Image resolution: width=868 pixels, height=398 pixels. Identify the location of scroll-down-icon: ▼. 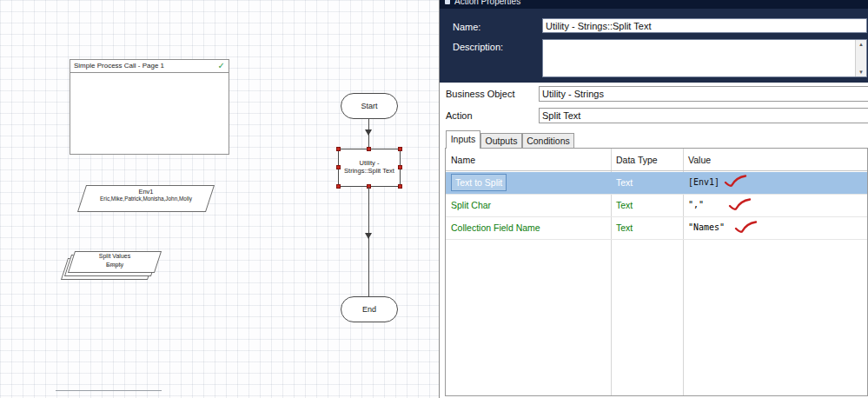
(861, 72).